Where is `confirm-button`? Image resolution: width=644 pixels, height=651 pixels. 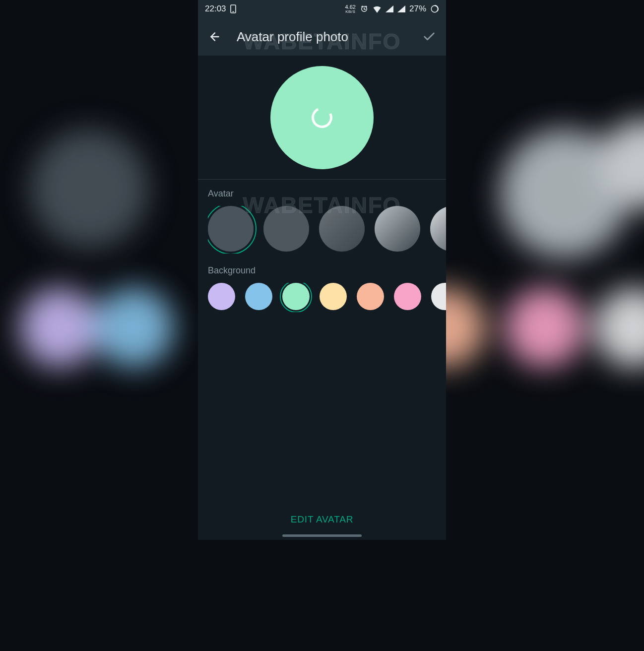
confirm-button is located at coordinates (429, 37).